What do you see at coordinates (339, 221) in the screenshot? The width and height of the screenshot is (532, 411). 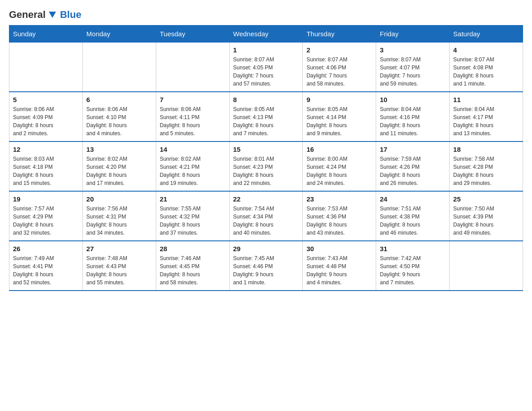 I see `day-info: Sunrise: 7:53 AM Sunset: 4:36 PM Dayligh…` at bounding box center [339, 221].